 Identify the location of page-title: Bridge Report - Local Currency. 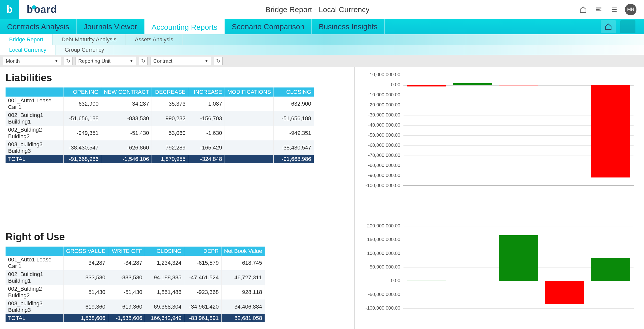
(317, 10).